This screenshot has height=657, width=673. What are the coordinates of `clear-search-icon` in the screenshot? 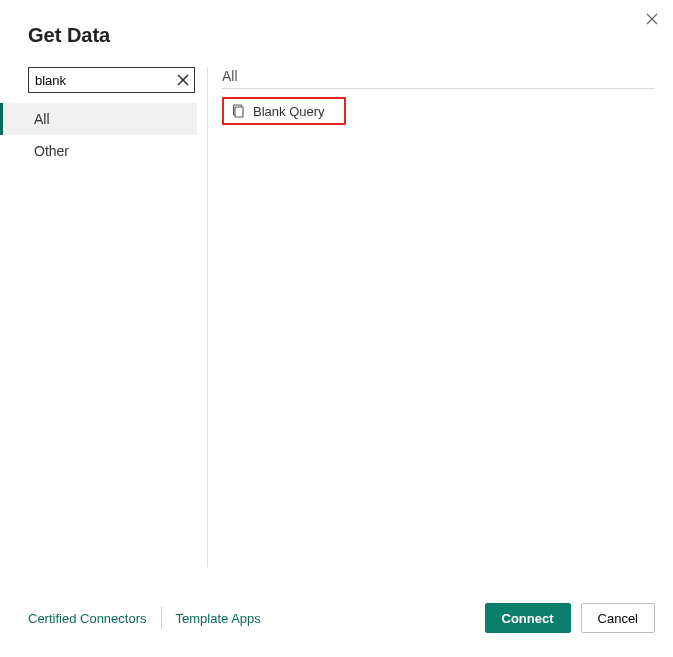 It's located at (183, 80).